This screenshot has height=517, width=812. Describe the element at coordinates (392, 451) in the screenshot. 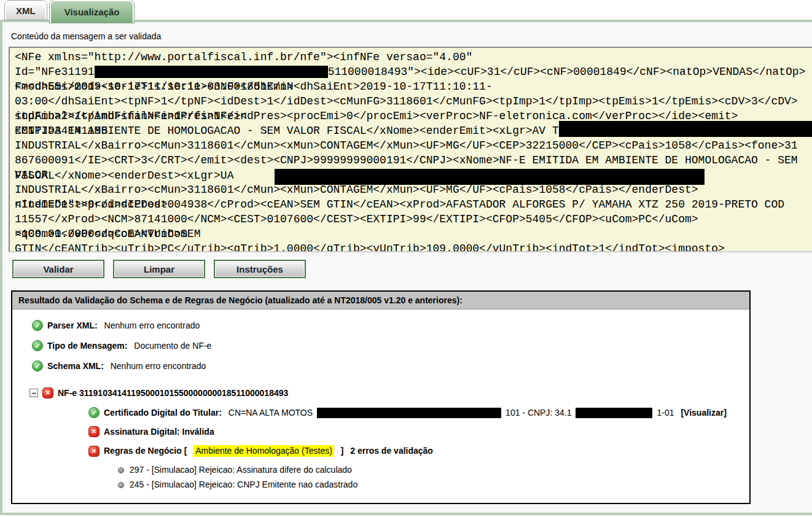

I see `text-segment: 2 erros de validação` at that location.